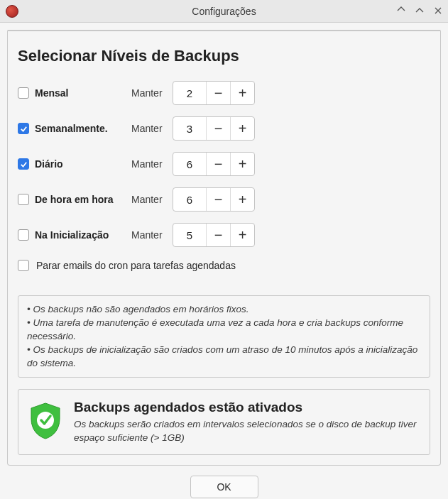 This screenshot has height=499, width=448. What do you see at coordinates (438, 11) in the screenshot?
I see `close-icon` at bounding box center [438, 11].